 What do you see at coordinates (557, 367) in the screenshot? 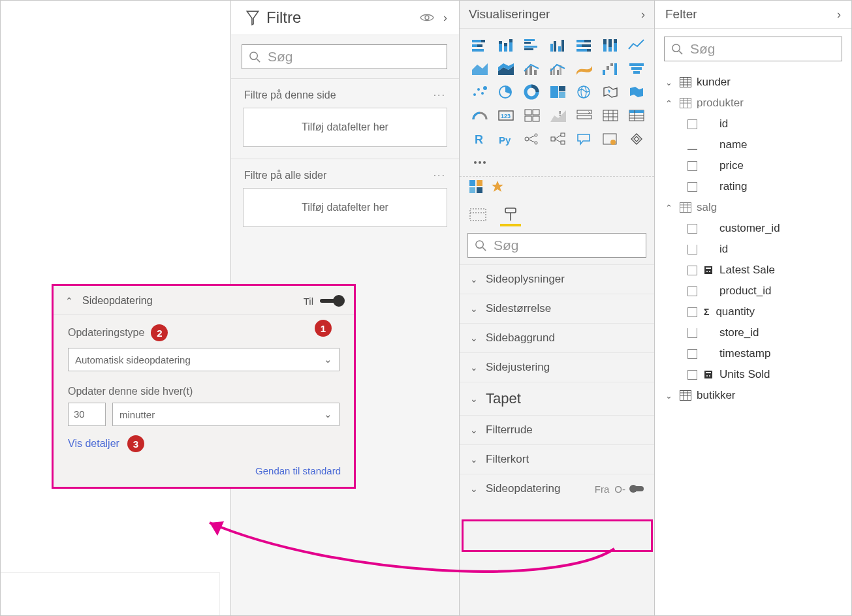
I see `section-pagealign: ⌄Sidejustering` at bounding box center [557, 367].